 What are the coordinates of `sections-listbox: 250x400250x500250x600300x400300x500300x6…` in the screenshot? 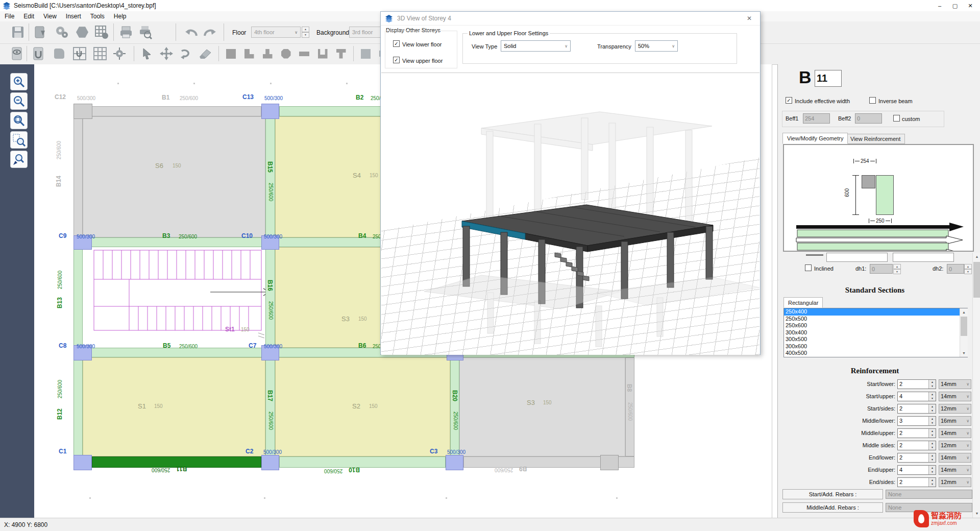 It's located at (876, 333).